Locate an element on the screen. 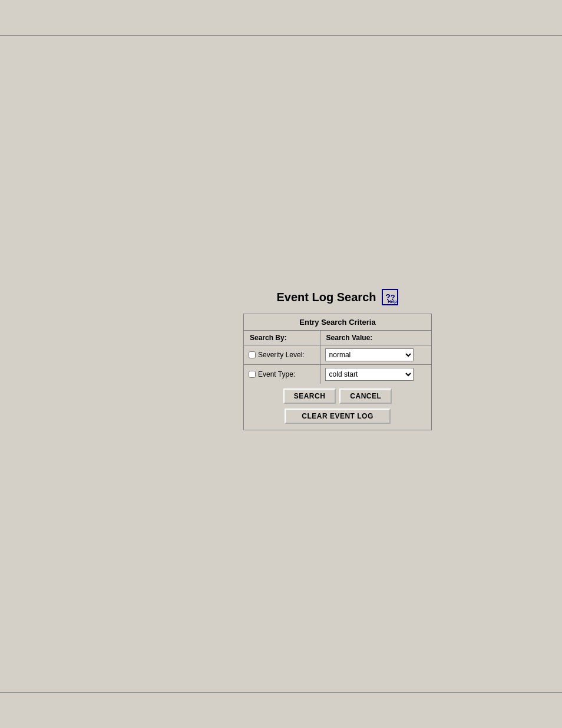 This screenshot has width=562, height=728. severity-level-cell: Severity Level: is located at coordinates (282, 355).